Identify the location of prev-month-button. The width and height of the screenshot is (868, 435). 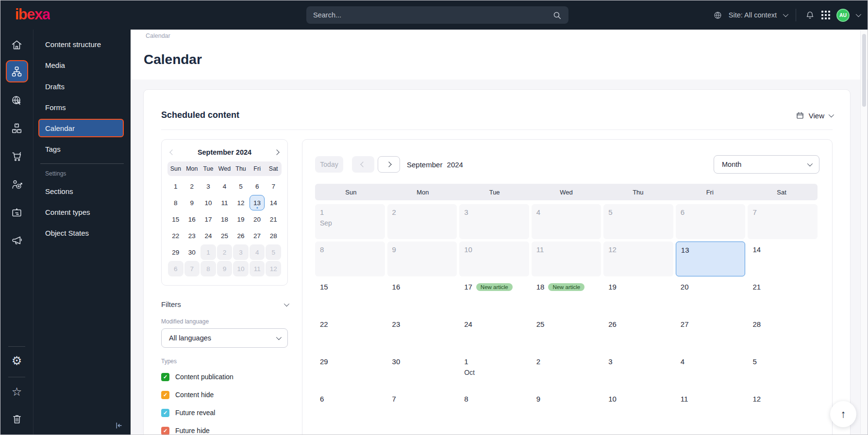
(363, 164).